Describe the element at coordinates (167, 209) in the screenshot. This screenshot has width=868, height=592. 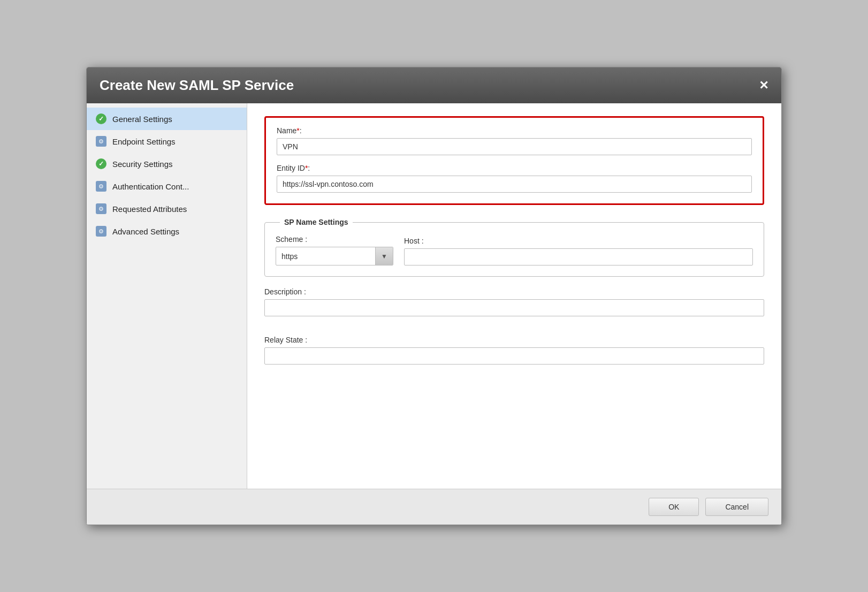
I see `sidebar-item-requested-attributes: ⚙ Requested Attributes` at that location.